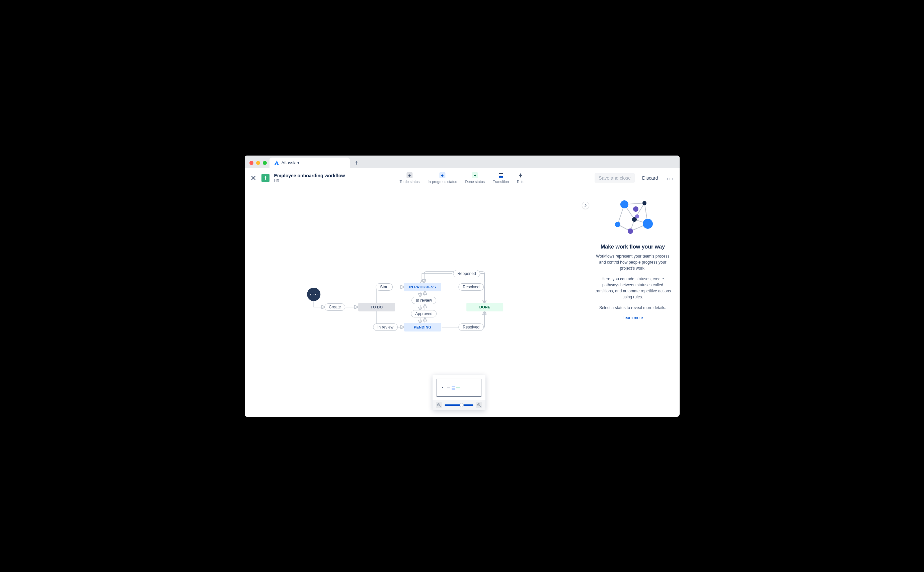 The image size is (924, 572). What do you see at coordinates (633, 218) in the screenshot?
I see `network-graph-illustration` at bounding box center [633, 218].